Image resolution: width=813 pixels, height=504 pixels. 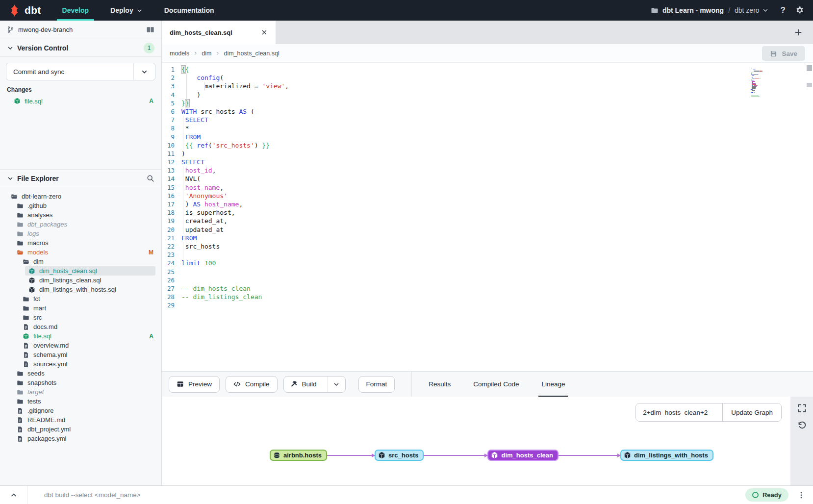 What do you see at coordinates (168, 171) in the screenshot?
I see `line-number: 13` at bounding box center [168, 171].